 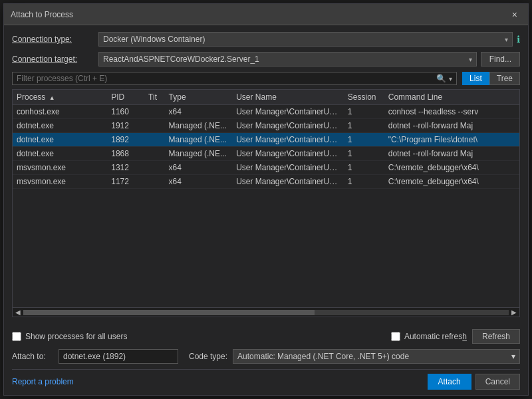 What do you see at coordinates (287, 59) in the screenshot?
I see `connection-target-combo: ReactAndASPNETCoreWDocker2.Server_1 ▾` at bounding box center [287, 59].